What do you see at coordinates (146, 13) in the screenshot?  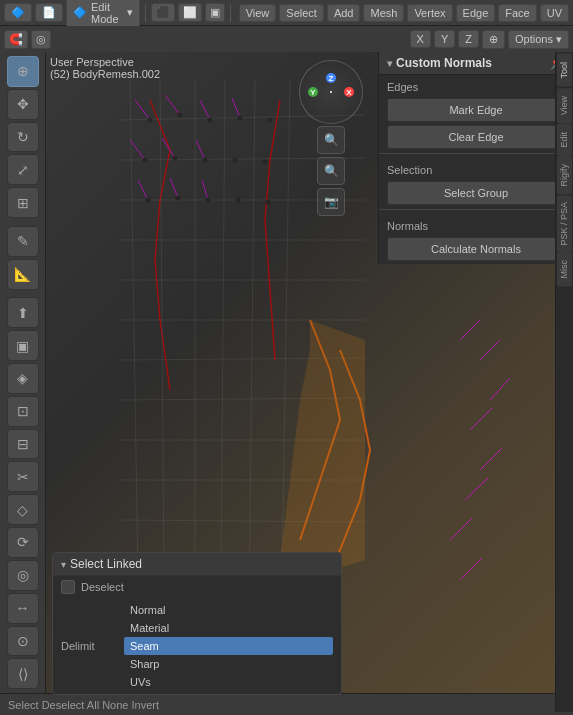 I see `separator` at bounding box center [146, 13].